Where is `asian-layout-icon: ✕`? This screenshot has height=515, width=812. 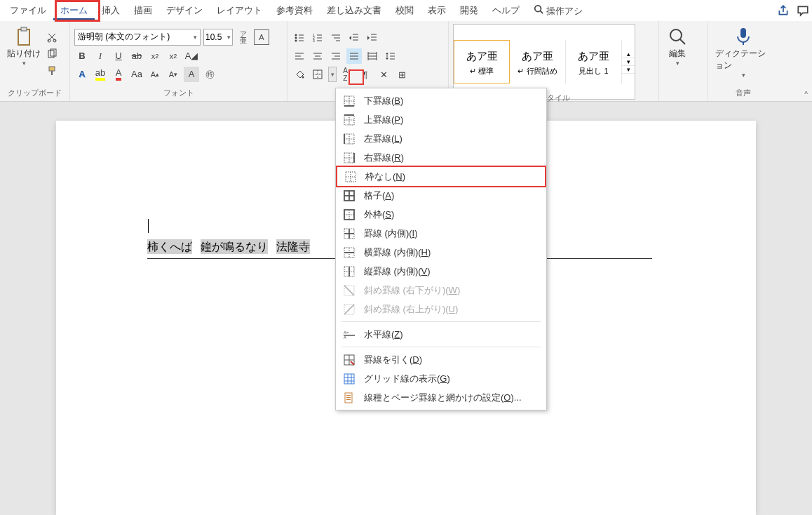
asian-layout-icon: ✕ is located at coordinates (384, 74).